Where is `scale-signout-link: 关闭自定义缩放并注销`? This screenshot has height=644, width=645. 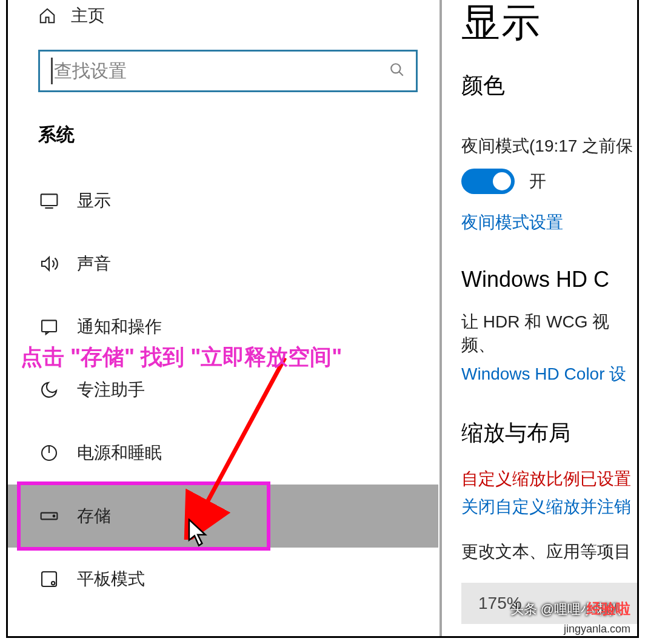
scale-signout-link: 关闭自定义缩放并注销 is located at coordinates (549, 507).